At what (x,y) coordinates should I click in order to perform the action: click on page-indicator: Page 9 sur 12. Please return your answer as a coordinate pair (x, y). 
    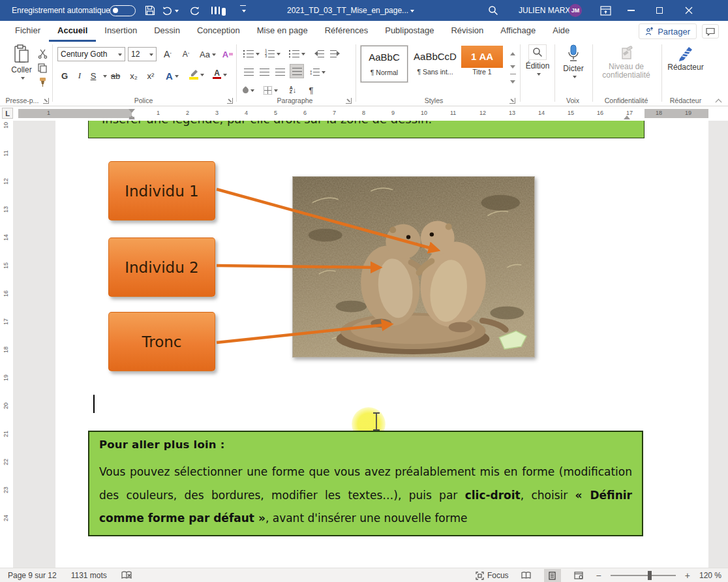
    Looking at the image, I should click on (33, 575).